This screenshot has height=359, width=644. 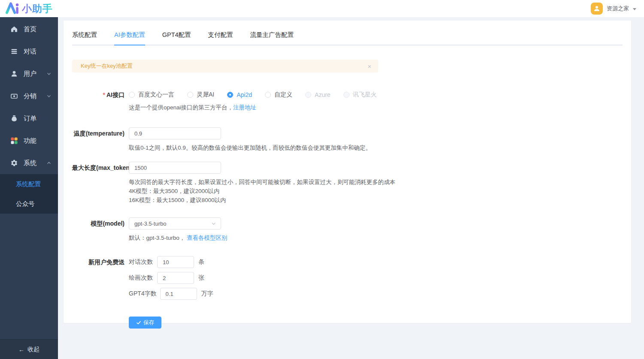 What do you see at coordinates (100, 262) in the screenshot?
I see `free-quota-label: 新用户免费送` at bounding box center [100, 262].